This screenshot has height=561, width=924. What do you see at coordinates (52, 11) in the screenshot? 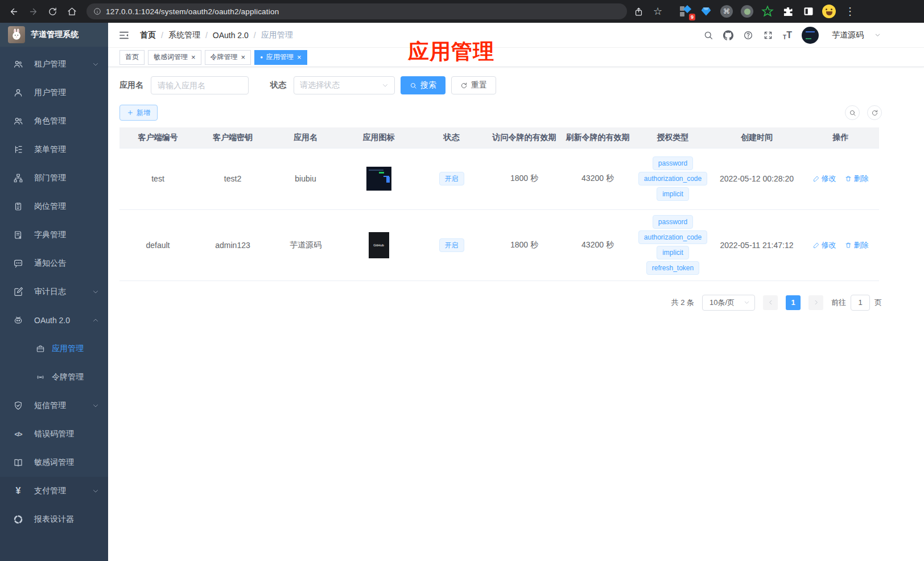
I see `reload-icon` at bounding box center [52, 11].